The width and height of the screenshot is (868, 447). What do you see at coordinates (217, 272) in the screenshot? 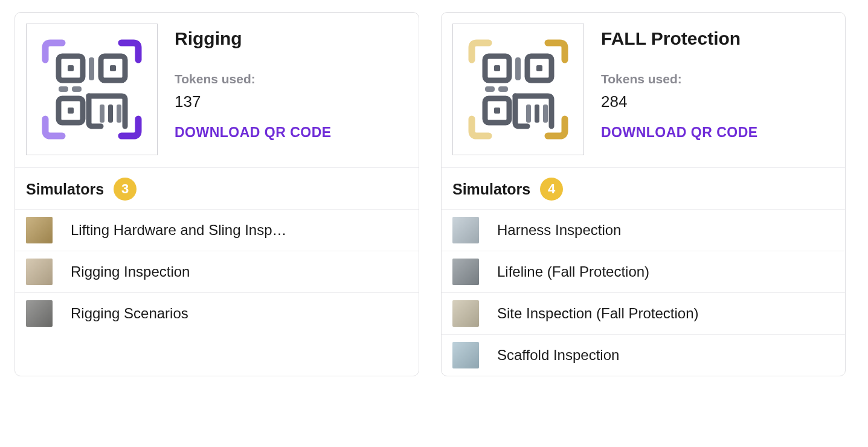
I see `simulator-row: Rigging Inspection` at bounding box center [217, 272].